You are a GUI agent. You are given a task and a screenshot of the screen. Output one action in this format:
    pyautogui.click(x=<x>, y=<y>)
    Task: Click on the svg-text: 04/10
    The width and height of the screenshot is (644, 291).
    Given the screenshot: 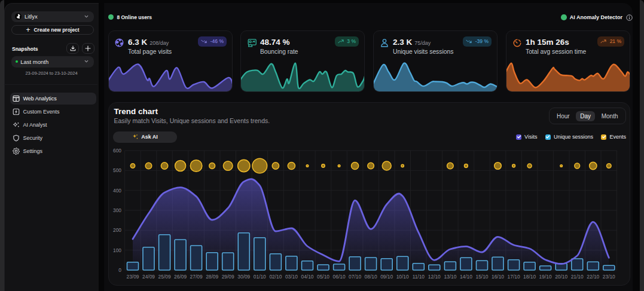 What is the action you would take?
    pyautogui.click(x=307, y=277)
    